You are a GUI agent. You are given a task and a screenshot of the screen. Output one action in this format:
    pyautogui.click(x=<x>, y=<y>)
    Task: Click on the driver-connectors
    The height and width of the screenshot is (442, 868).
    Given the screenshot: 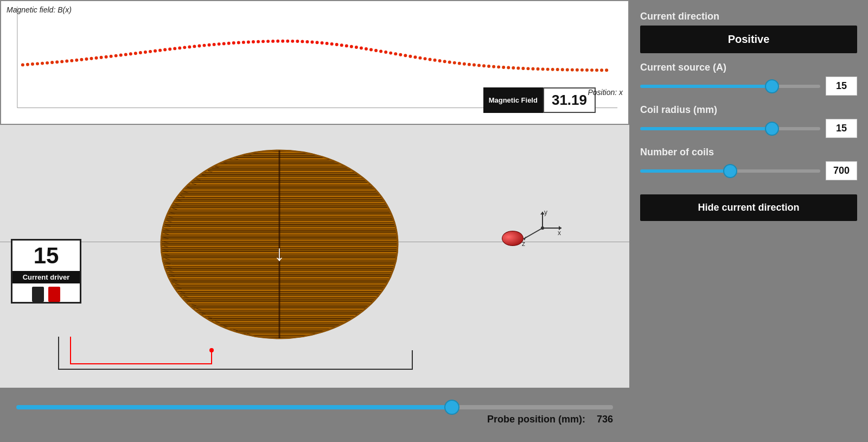 What is the action you would take?
    pyautogui.click(x=46, y=293)
    